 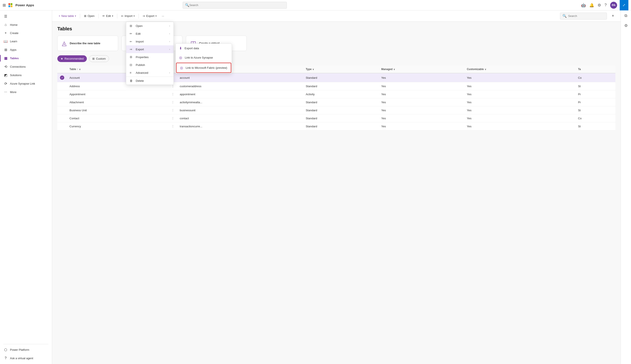 What do you see at coordinates (150, 57) in the screenshot?
I see `dropdown-item-properties: ⚙ Properties` at bounding box center [150, 57].